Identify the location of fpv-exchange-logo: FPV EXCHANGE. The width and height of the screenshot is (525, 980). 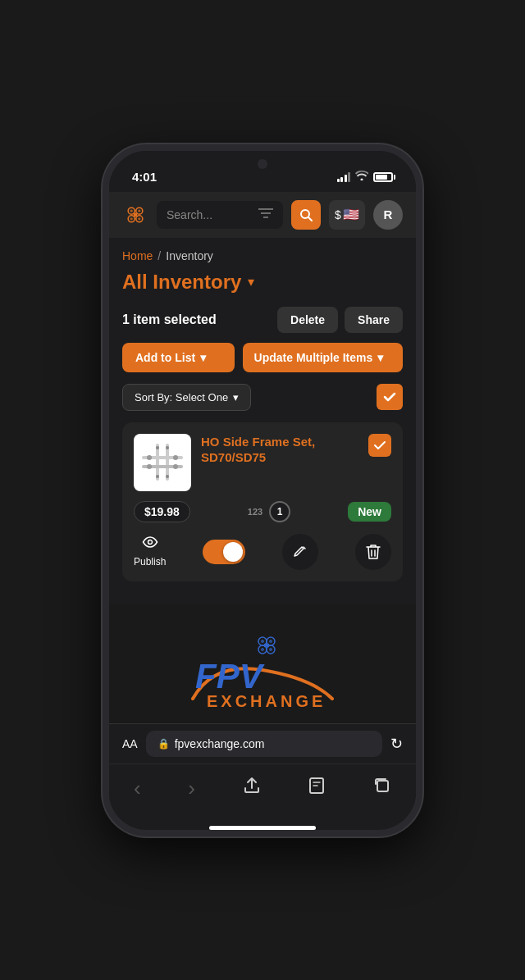
(262, 674).